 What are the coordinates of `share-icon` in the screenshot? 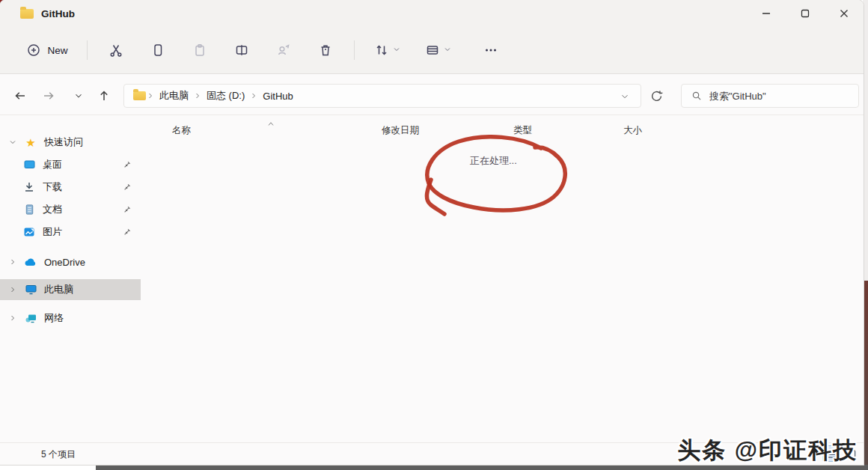 It's located at (284, 50).